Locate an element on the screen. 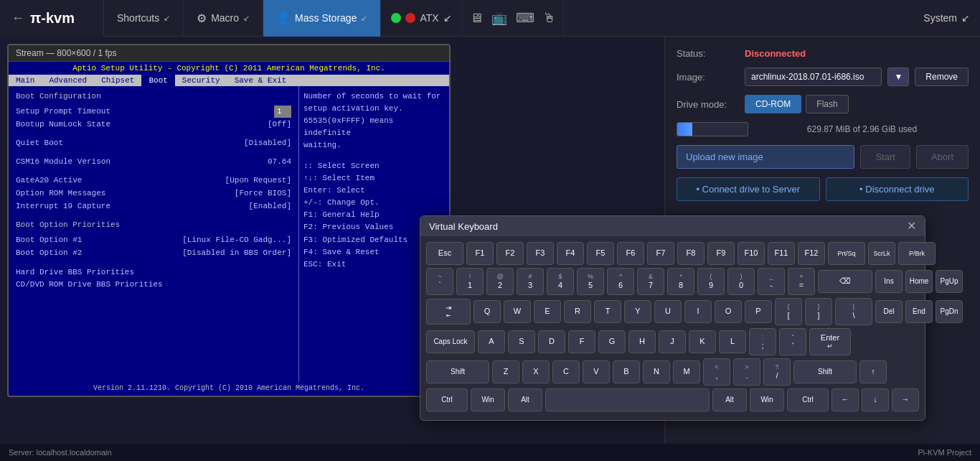  back-button: ← is located at coordinates (18, 19).